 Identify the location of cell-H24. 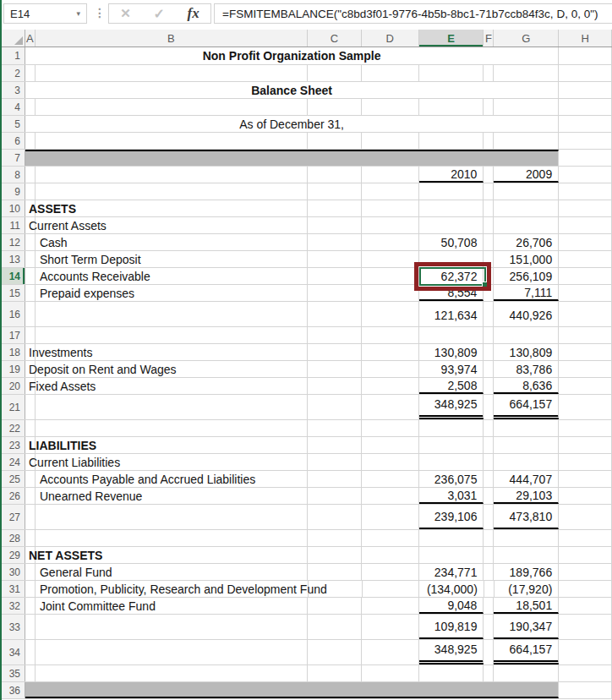
(585, 462).